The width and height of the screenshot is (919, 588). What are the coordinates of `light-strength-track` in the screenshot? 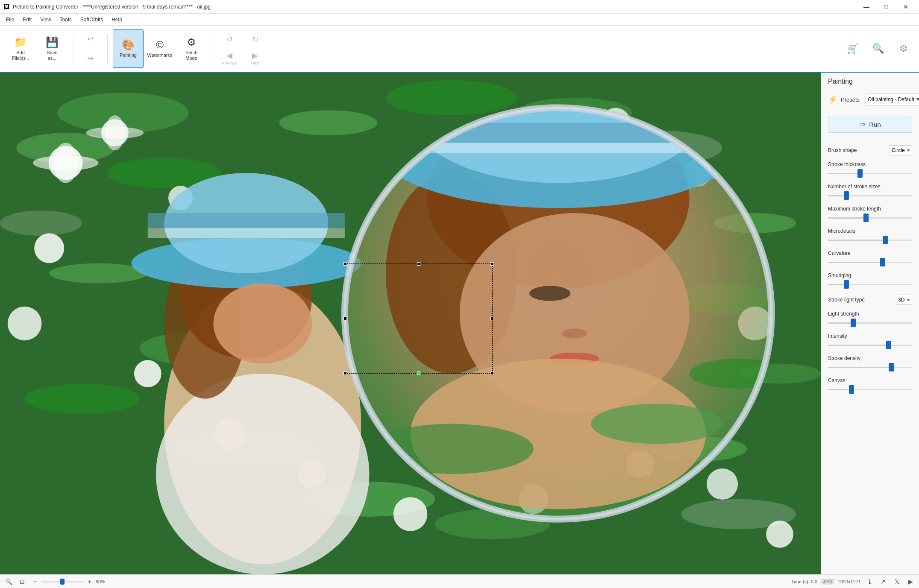 It's located at (870, 323).